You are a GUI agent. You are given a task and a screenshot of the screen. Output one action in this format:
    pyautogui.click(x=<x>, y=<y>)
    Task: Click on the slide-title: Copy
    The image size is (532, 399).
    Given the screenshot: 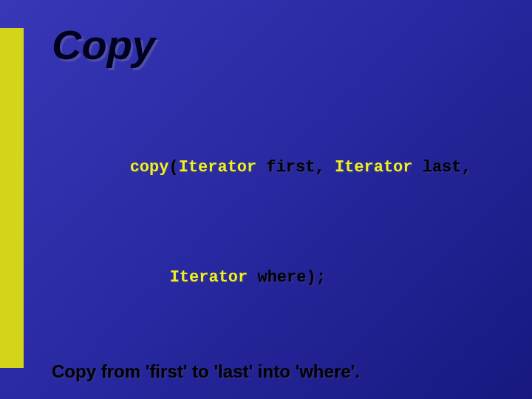 What is the action you would take?
    pyautogui.click(x=277, y=44)
    